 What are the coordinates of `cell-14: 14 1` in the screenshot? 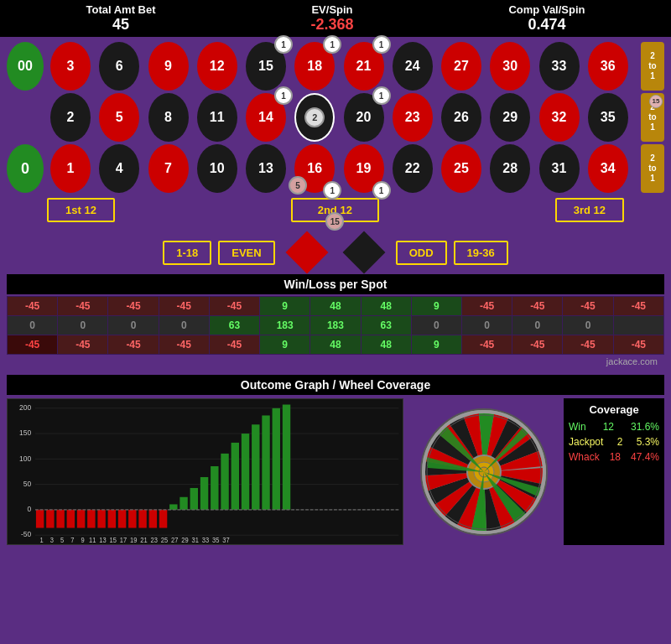 It's located at (266, 117).